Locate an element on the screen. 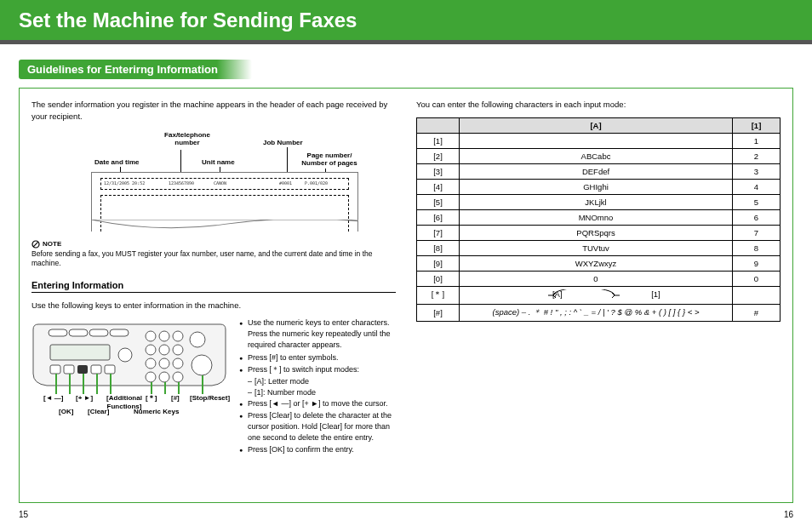 This screenshot has height=526, width=812. entering-info-header: Entering Information is located at coordinates (214, 285).